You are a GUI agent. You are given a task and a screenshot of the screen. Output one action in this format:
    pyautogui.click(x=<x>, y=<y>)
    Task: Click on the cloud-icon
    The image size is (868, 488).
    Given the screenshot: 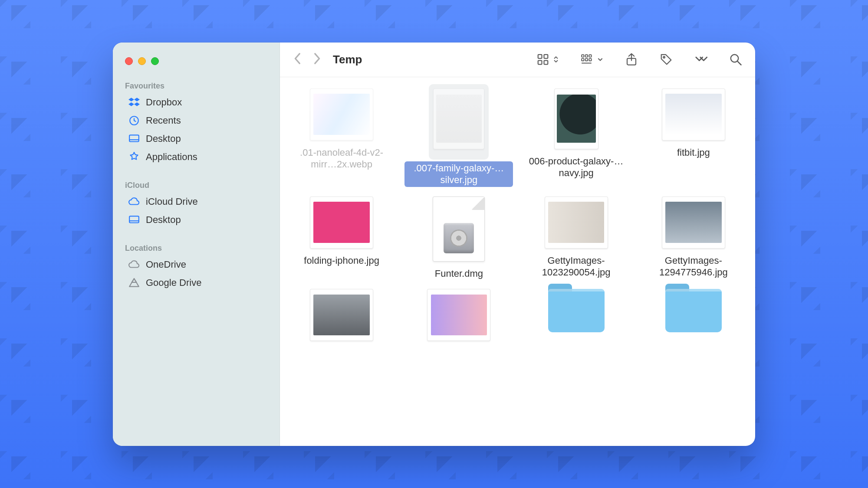 What is the action you would take?
    pyautogui.click(x=134, y=202)
    